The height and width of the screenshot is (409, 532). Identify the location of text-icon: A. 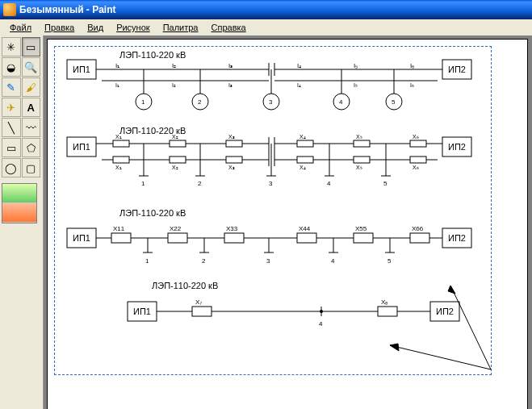
(31, 108).